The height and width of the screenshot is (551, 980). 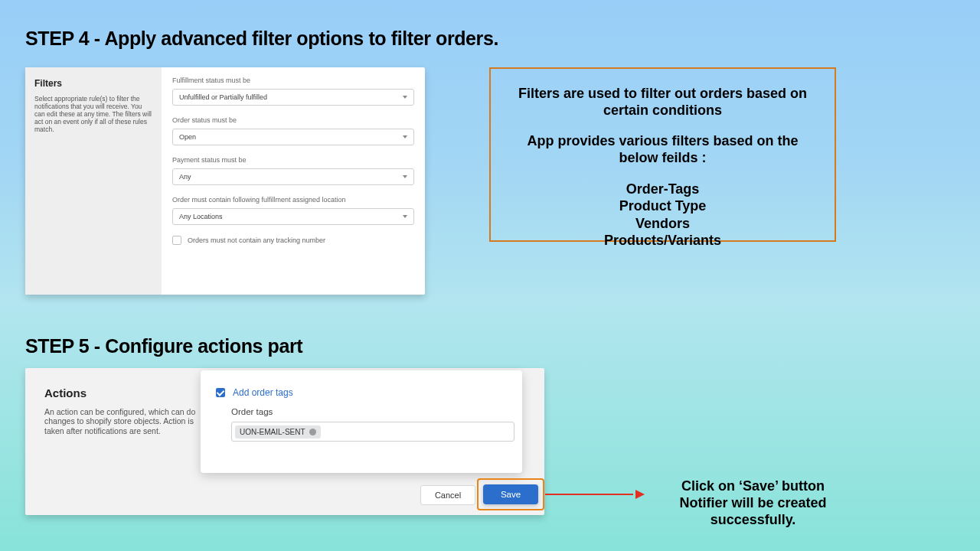 I want to click on arrow-line, so click(x=590, y=494).